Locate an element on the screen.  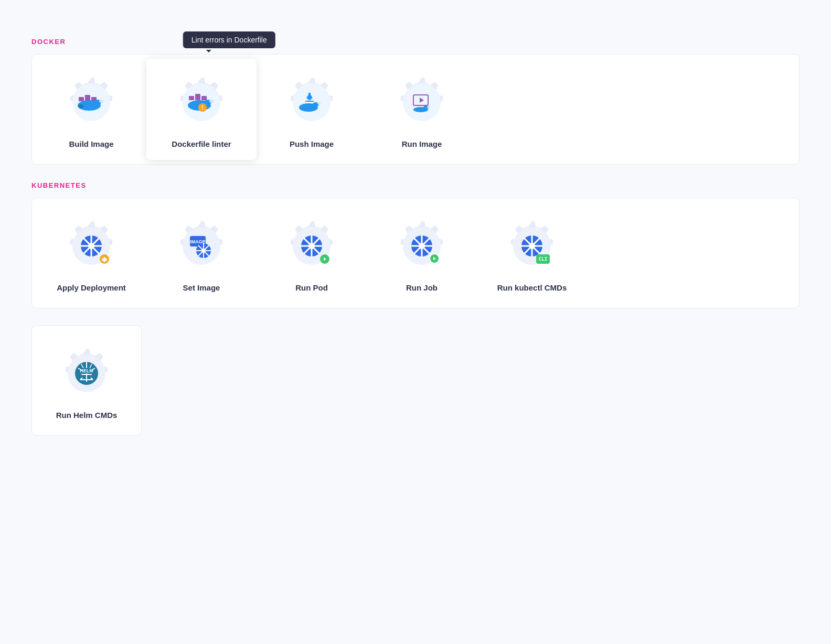
build-image-icon is located at coordinates (91, 102).